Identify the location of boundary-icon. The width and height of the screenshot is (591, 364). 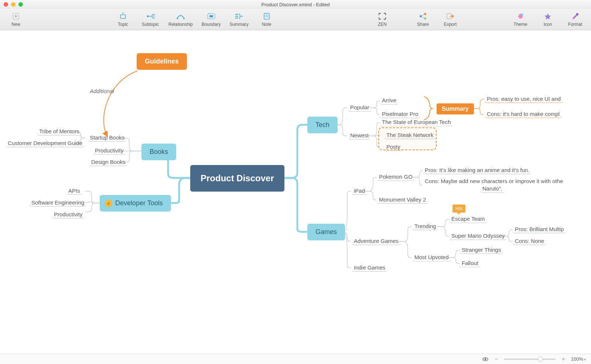
(211, 16).